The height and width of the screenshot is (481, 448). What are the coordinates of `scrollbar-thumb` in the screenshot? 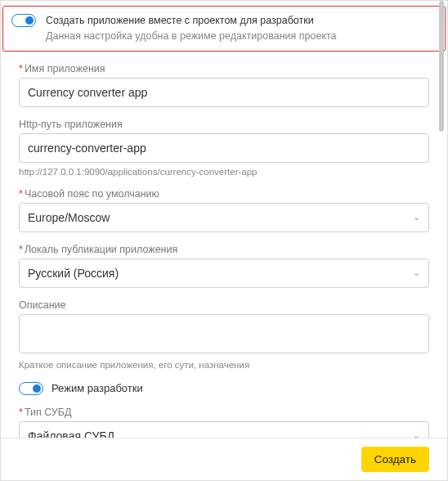 It's located at (441, 66).